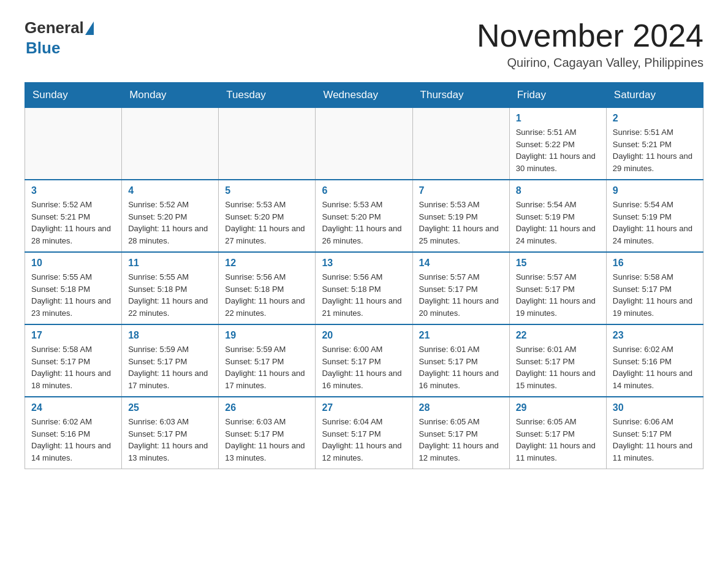 Image resolution: width=728 pixels, height=563 pixels. What do you see at coordinates (461, 216) in the screenshot?
I see `day-cell: 7Sunrise: 5:53 AM Sunset: 5:19 PM Daylig…` at bounding box center [461, 216].